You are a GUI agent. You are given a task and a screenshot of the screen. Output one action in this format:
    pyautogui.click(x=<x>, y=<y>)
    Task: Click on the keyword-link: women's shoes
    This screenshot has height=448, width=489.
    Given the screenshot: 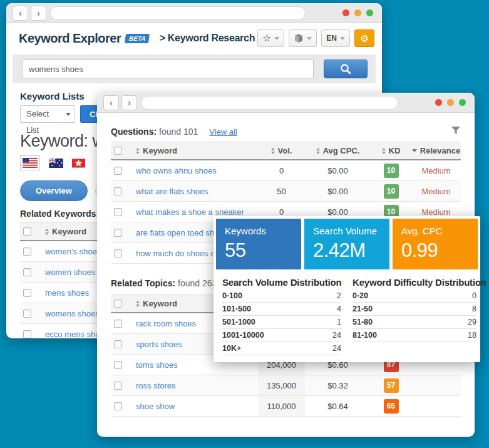 What is the action you would take?
    pyautogui.click(x=73, y=252)
    